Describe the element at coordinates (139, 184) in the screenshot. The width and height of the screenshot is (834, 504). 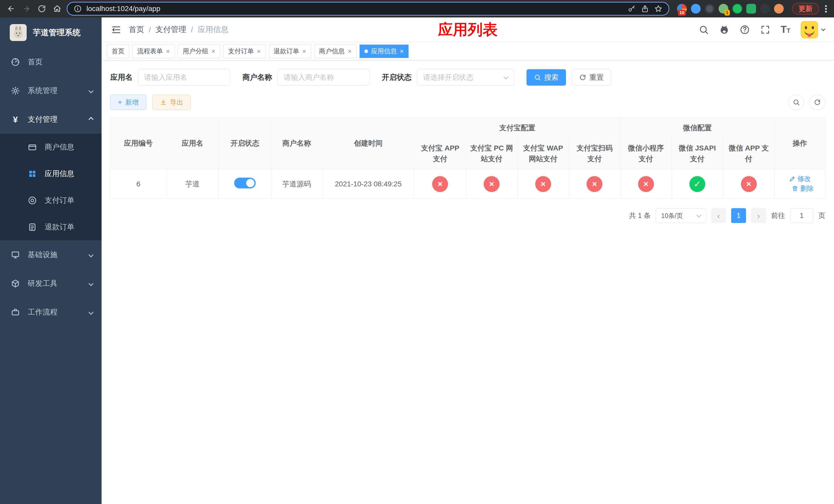
I see `cell-app-id: 6` at that location.